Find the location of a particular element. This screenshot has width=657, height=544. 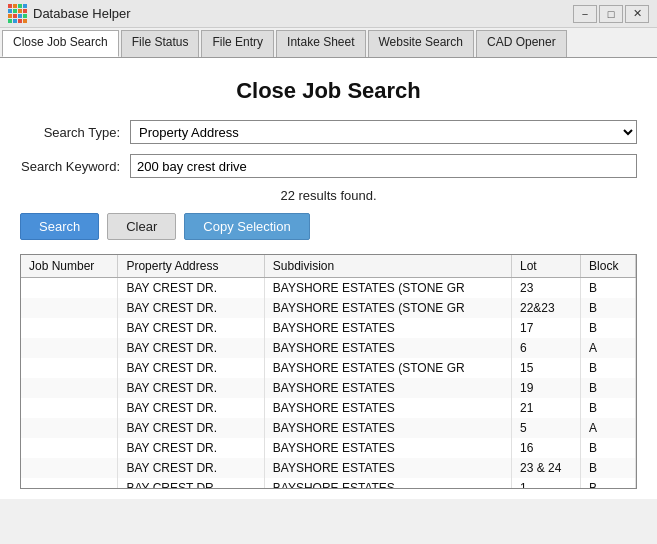

cell-lot: 23 & 24 is located at coordinates (546, 468).